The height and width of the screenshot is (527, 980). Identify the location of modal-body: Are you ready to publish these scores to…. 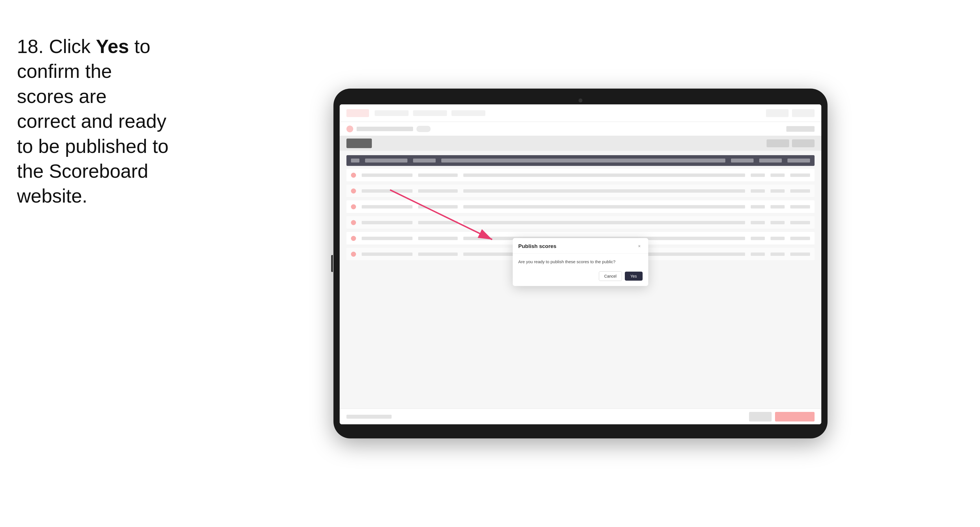
(581, 262).